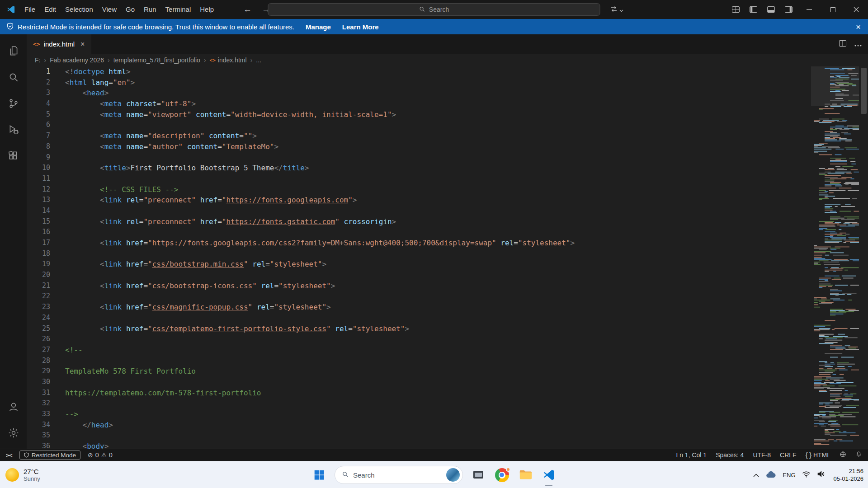 The width and height of the screenshot is (868, 488). What do you see at coordinates (130, 9) in the screenshot?
I see `menu-go: Go` at bounding box center [130, 9].